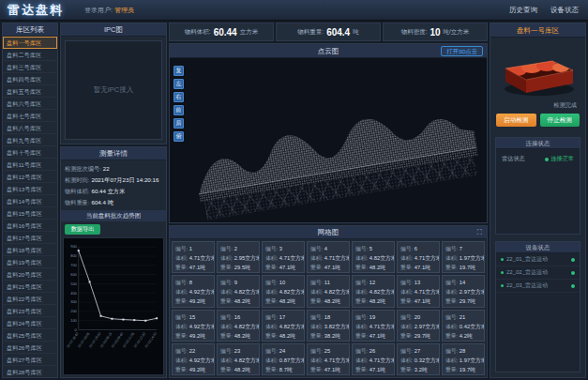 Image resolution: width=588 pixels, height=380 pixels. What do you see at coordinates (373, 359) in the screenshot?
I see `grid-cell: 编号: 26 体积: 4.71立方米 重量: 47.1吨` at bounding box center [373, 359].